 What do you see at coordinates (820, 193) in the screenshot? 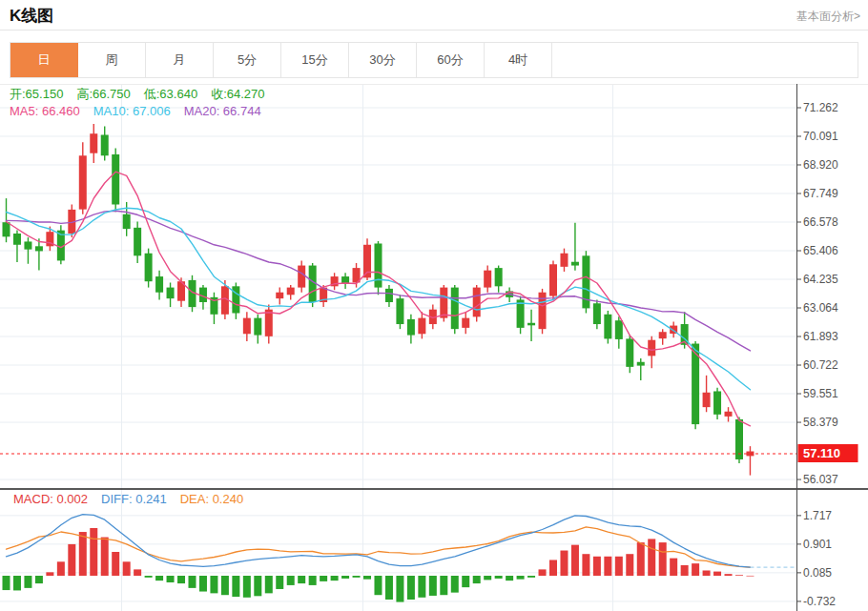
I see `price-axis-label: 67.749` at bounding box center [820, 193].